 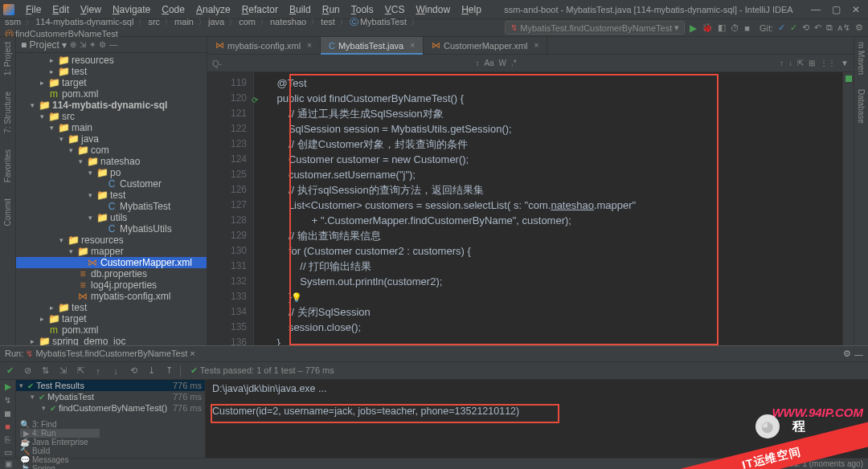 What do you see at coordinates (693, 28) in the screenshot?
I see `run-button: ▶` at bounding box center [693, 28].